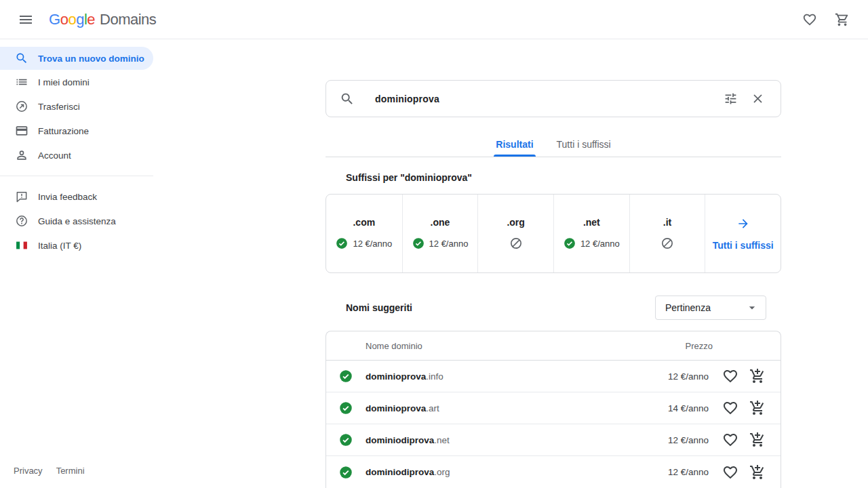  I want to click on transfer-icon, so click(22, 106).